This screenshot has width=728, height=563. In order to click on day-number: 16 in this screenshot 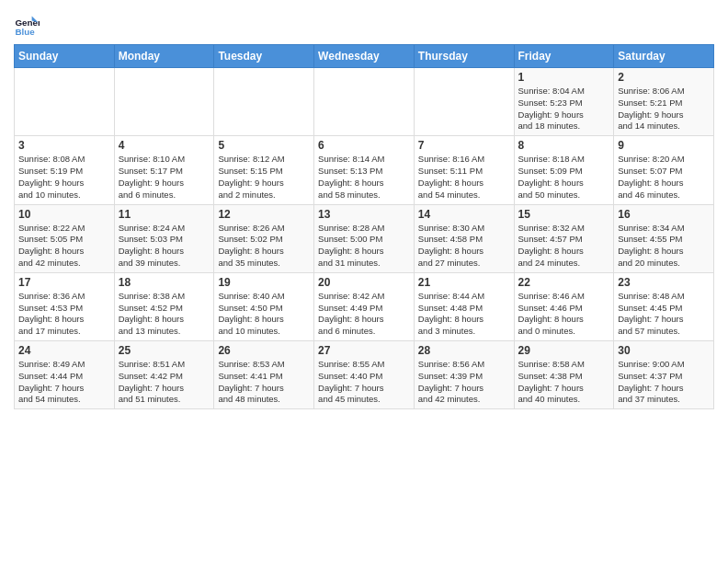, I will do `click(664, 214)`.